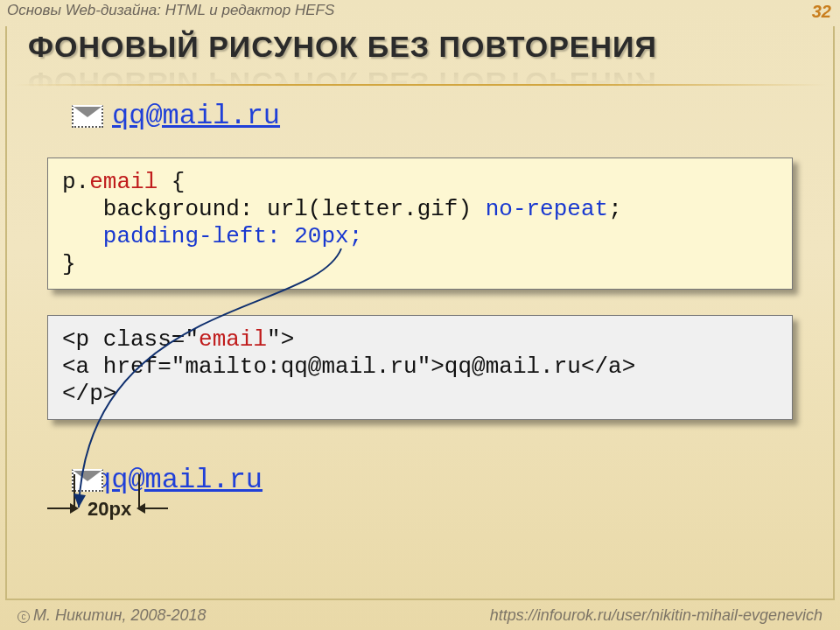 The image size is (840, 630). I want to click on arrow-left-icon, so click(153, 508).